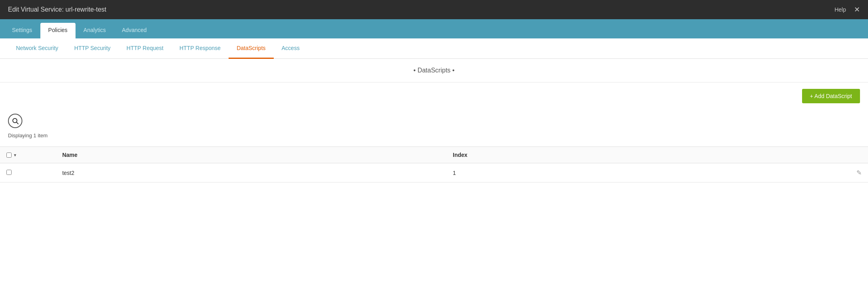 The height and width of the screenshot is (301, 868). I want to click on row-checkbox-cell, so click(28, 173).